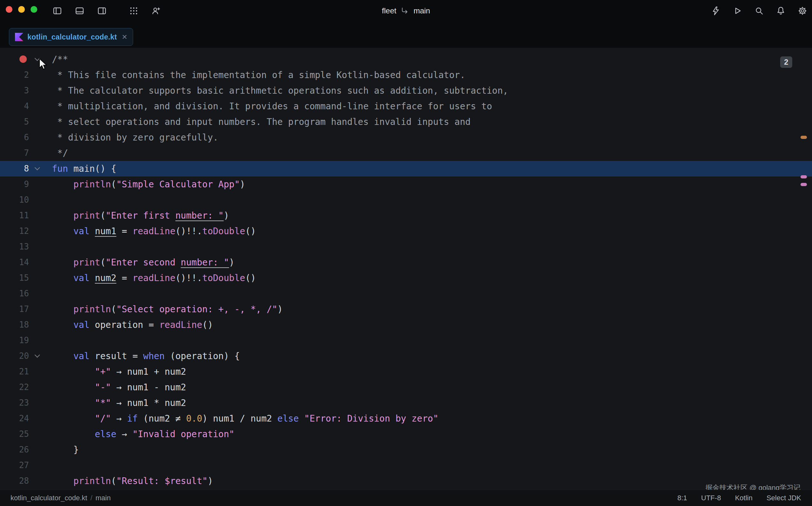 The image size is (812, 506). I want to click on close-window-button, so click(9, 9).